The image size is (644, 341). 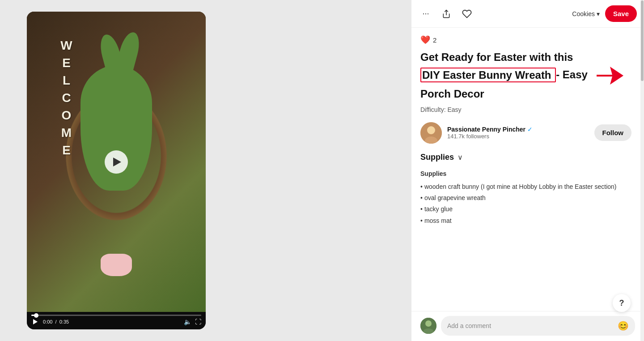 I want to click on emoji-button: 😊, so click(x=623, y=326).